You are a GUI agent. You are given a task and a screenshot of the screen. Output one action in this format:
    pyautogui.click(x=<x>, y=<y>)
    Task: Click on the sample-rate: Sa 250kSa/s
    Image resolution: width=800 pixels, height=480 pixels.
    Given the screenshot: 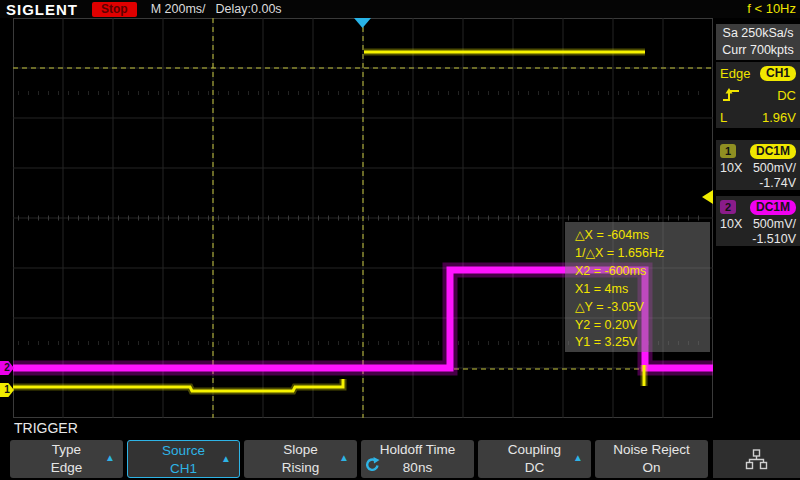 What is the action you would take?
    pyautogui.click(x=758, y=34)
    